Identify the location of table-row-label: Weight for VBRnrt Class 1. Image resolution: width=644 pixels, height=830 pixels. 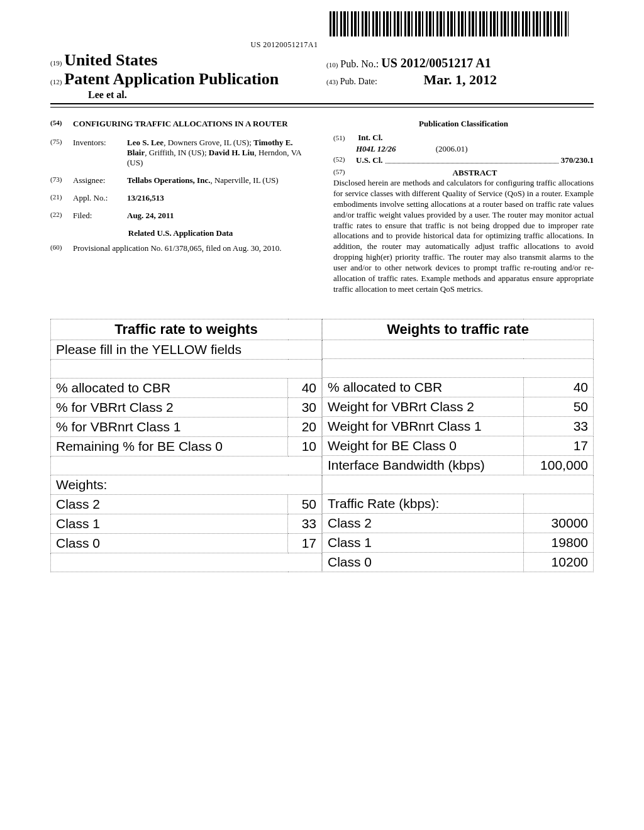
(423, 426).